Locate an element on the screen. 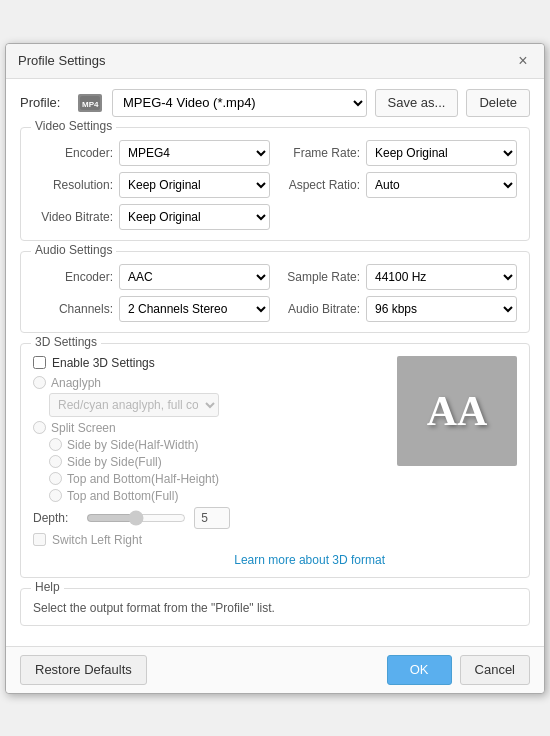  top-bottom-full-option: Top and Bottom(Full) is located at coordinates (217, 496).